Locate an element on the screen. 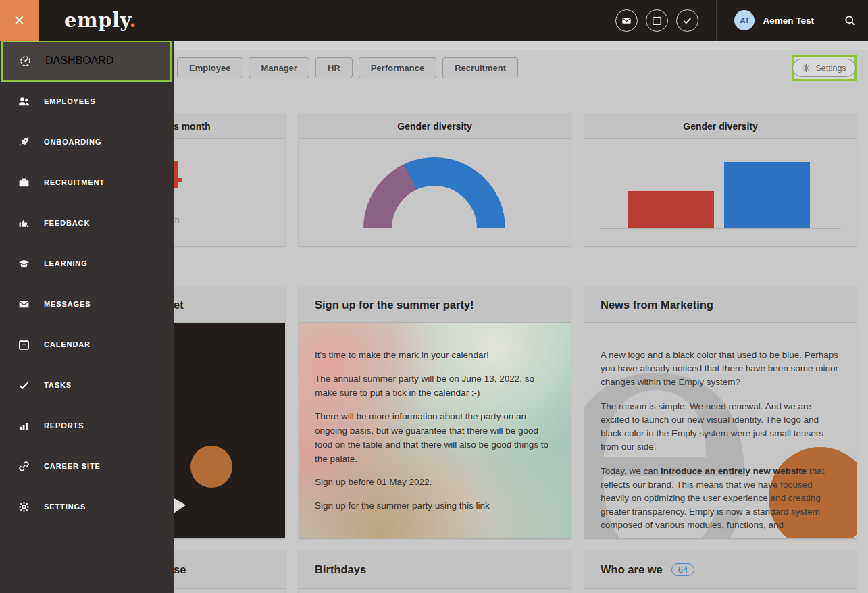 The image size is (868, 593). party-text: It's time to make the mark in your calen… is located at coordinates (435, 418).